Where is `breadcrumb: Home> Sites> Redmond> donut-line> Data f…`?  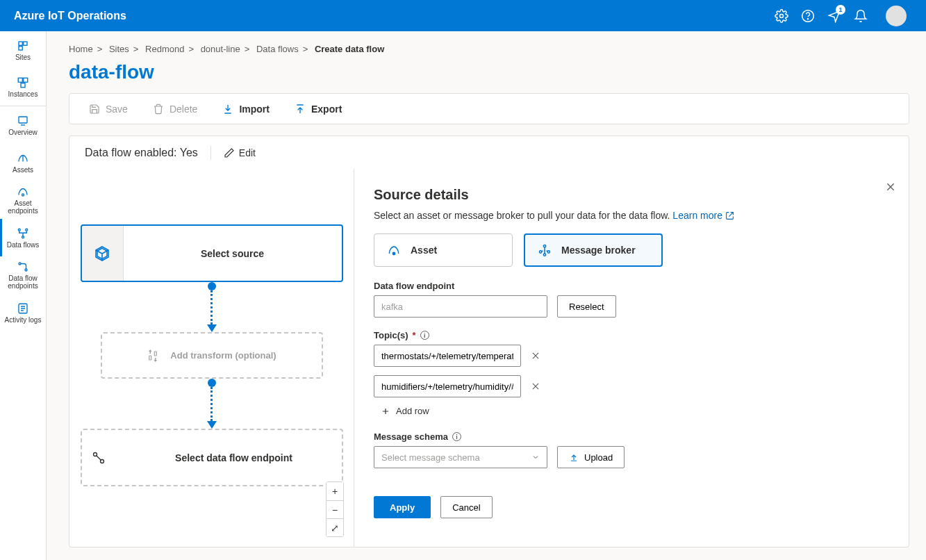
breadcrumb: Home> Sites> Redmond> donut-line> Data f… is located at coordinates (489, 49).